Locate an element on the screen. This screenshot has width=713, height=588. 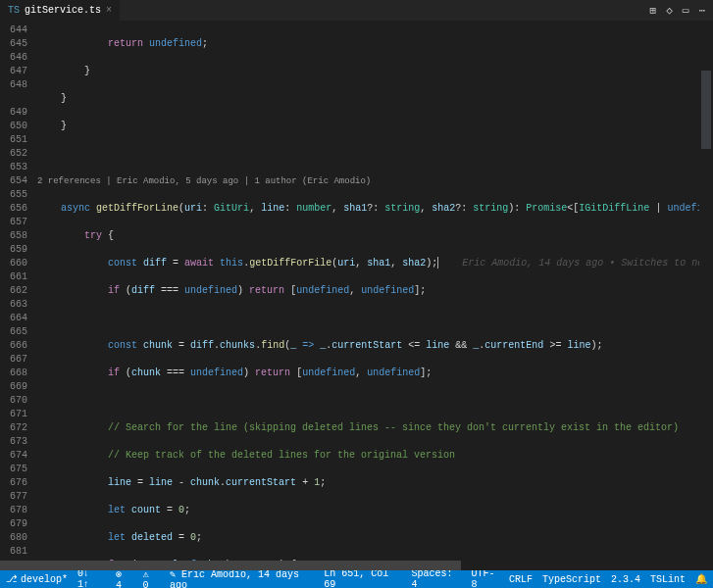
split-icon: ▭ is located at coordinates (687, 10).